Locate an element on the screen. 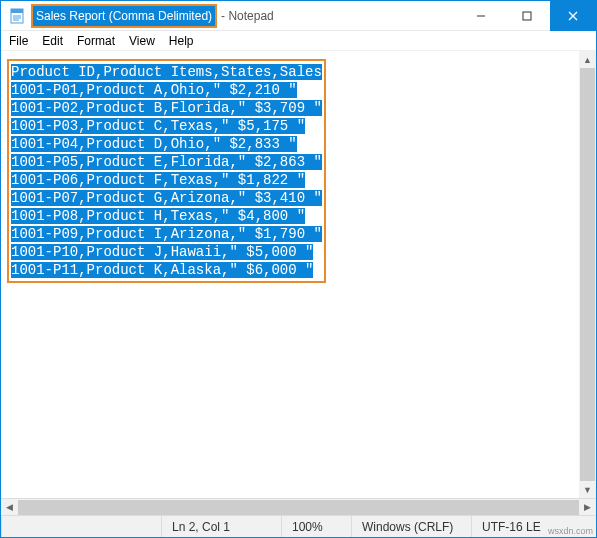  text-line: 1001-P08,Product H,Texas," $4,800 " is located at coordinates (158, 216).